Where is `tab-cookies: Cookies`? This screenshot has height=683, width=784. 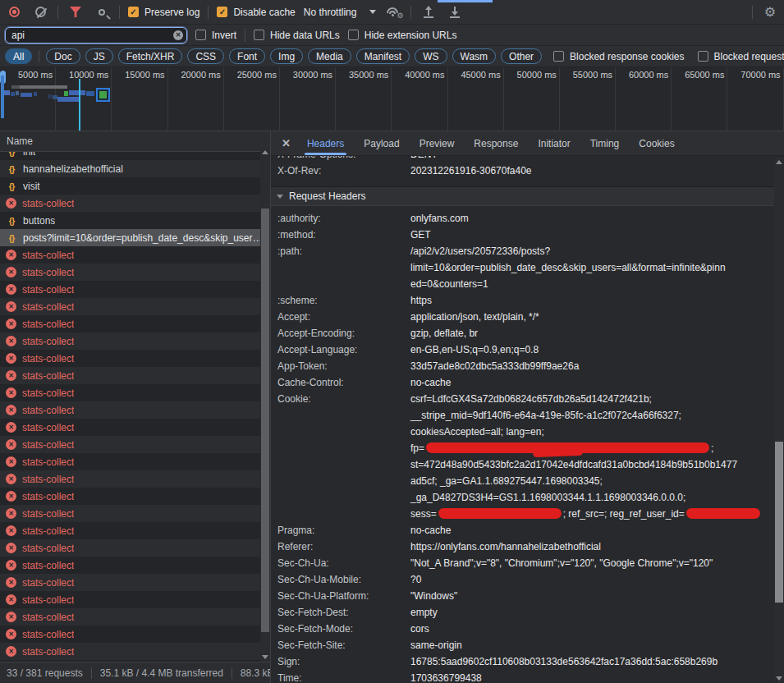 tab-cookies: Cookies is located at coordinates (657, 144).